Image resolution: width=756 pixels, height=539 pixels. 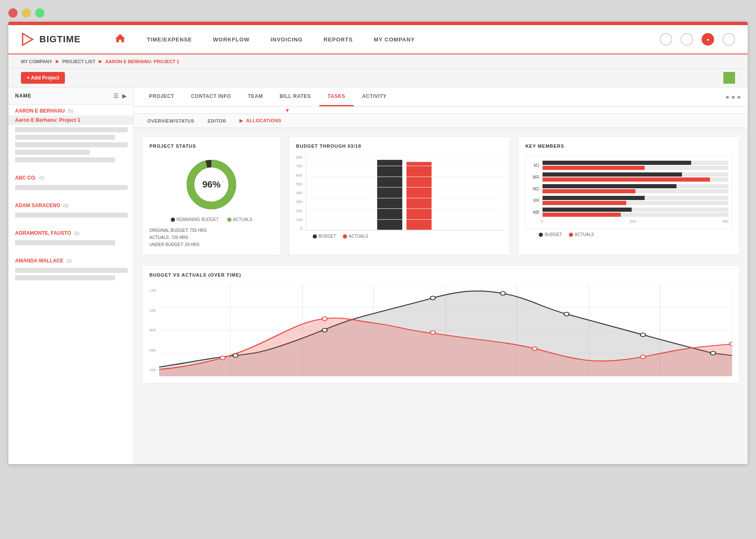 What do you see at coordinates (116, 96) in the screenshot?
I see `sidebar-list-icon: ☰` at bounding box center [116, 96].